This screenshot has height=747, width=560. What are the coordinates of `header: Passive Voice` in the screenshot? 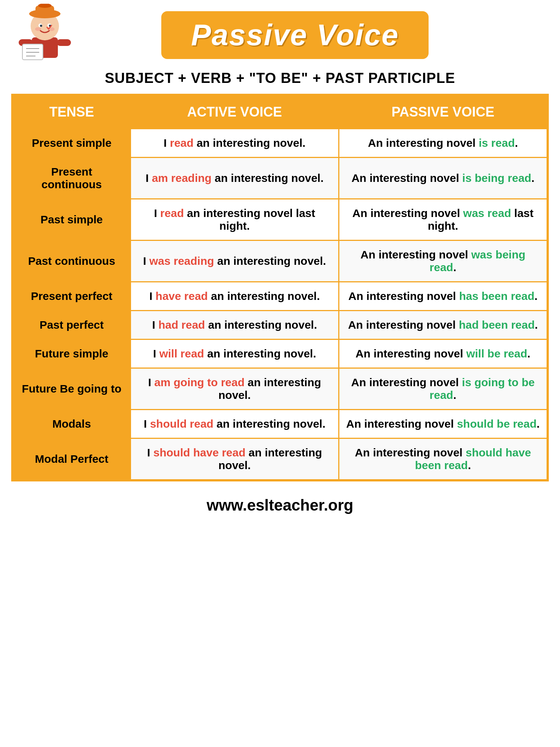 It's located at (280, 31).